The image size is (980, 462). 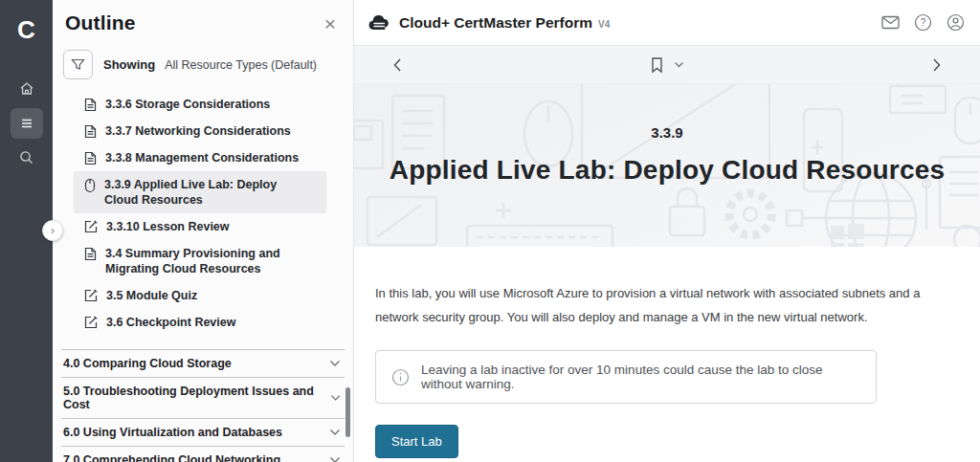 I want to click on info-icon, so click(x=400, y=377).